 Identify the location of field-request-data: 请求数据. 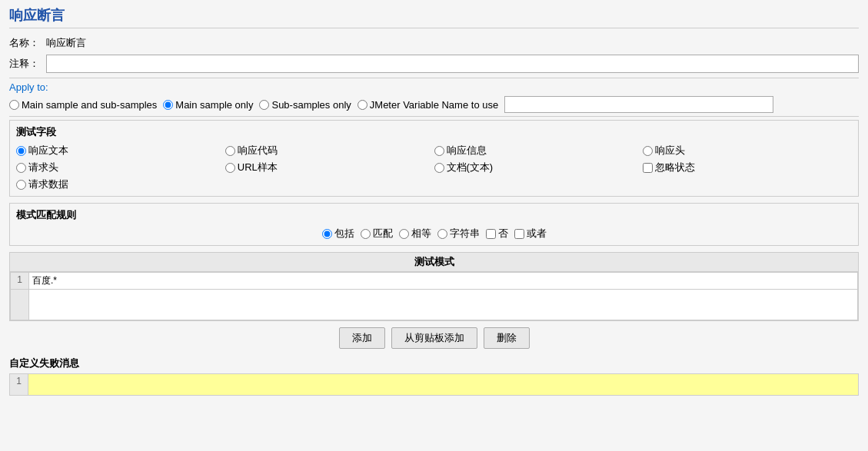
(121, 184).